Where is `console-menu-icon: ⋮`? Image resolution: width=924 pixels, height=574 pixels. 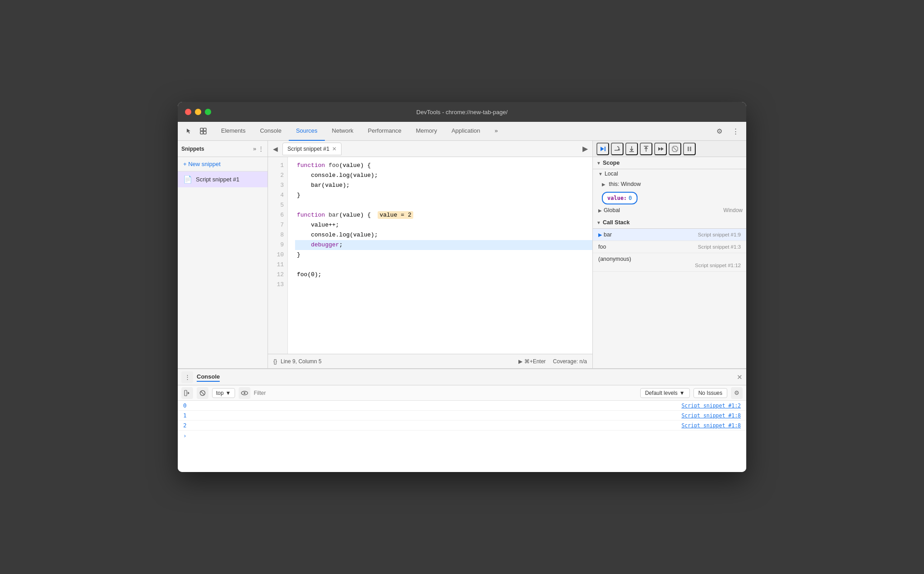 console-menu-icon: ⋮ is located at coordinates (187, 377).